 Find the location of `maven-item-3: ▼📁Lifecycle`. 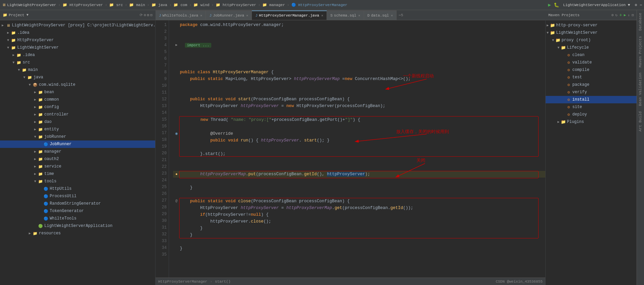

maven-item-3: ▼📁Lifecycle is located at coordinates (591, 48).